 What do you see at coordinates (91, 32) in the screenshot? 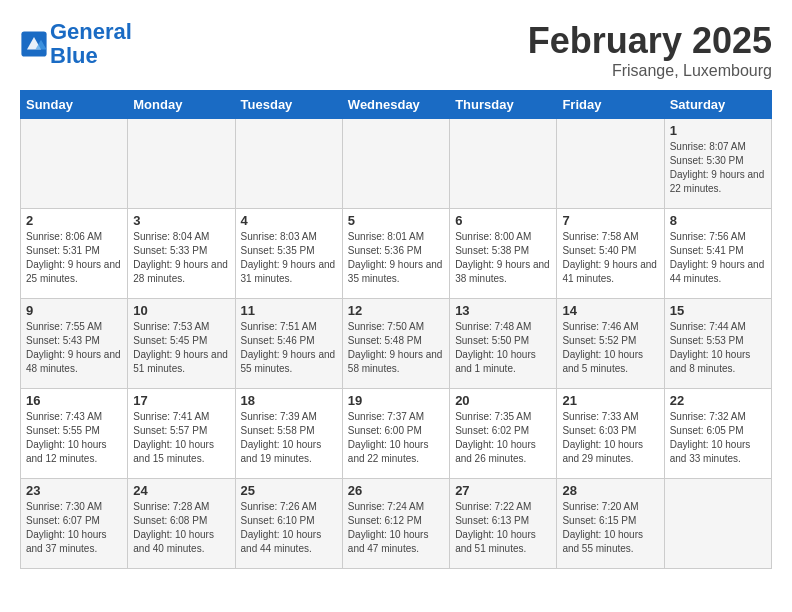
I see `logo-general: General` at bounding box center [91, 32].